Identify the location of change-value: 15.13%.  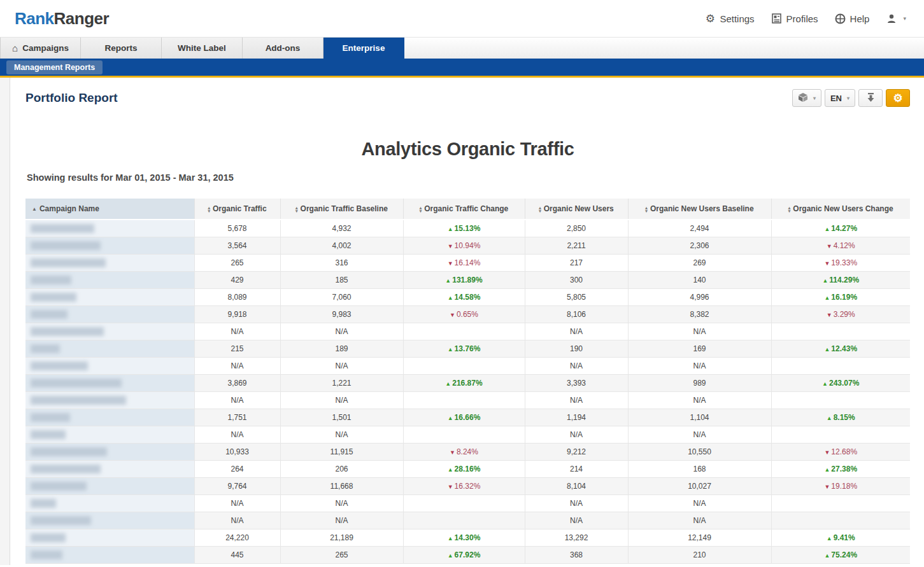
(467, 228).